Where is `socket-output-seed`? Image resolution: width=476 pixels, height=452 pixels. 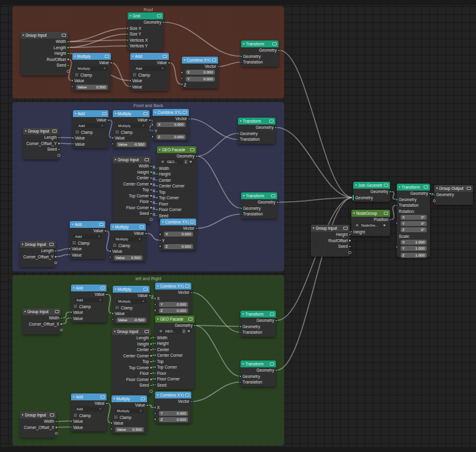
socket-output-seed is located at coordinates (59, 149).